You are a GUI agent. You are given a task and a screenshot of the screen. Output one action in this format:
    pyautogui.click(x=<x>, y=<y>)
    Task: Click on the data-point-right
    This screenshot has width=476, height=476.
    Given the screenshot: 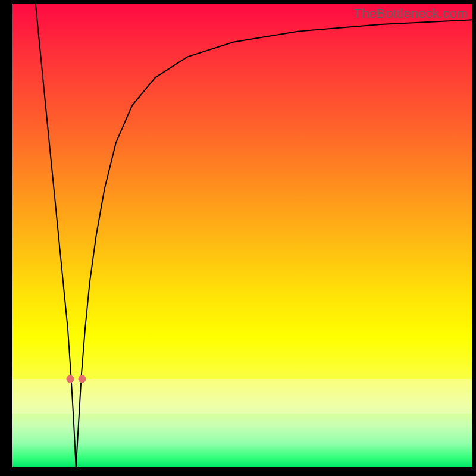 What is the action you would take?
    pyautogui.click(x=82, y=378)
    